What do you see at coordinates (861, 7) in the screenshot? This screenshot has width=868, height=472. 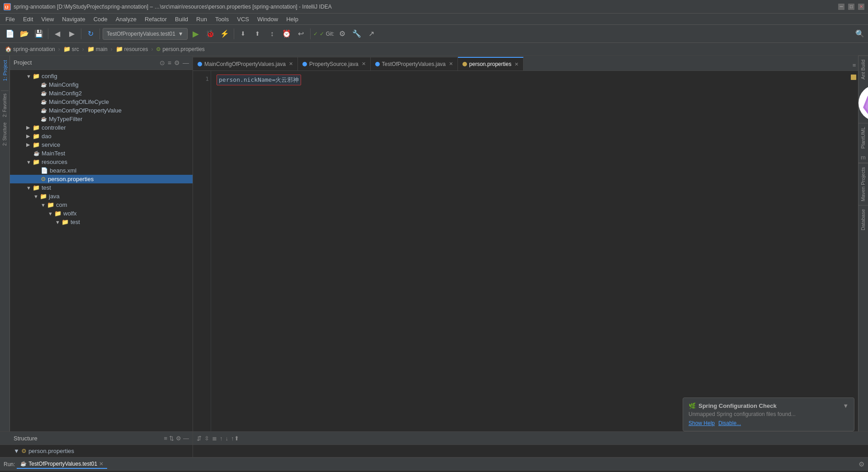 I see `close-button: ✕` at bounding box center [861, 7].